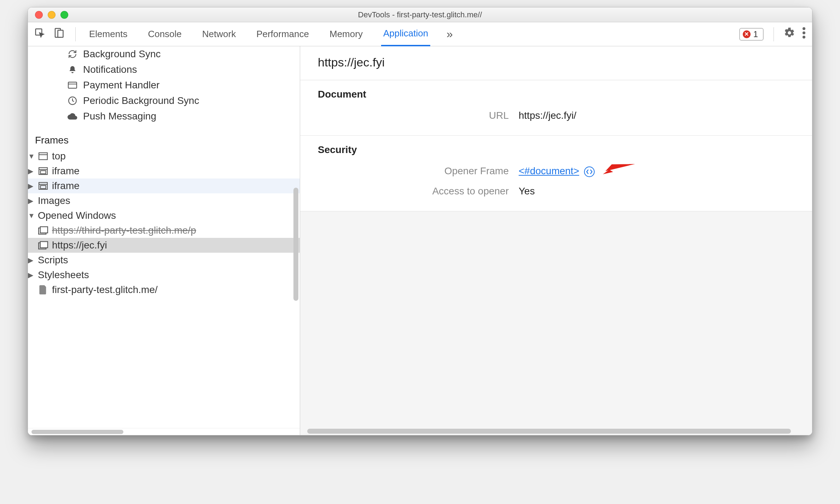 The height and width of the screenshot is (504, 840). I want to click on opener-frame-label: Opener Frame, so click(413, 171).